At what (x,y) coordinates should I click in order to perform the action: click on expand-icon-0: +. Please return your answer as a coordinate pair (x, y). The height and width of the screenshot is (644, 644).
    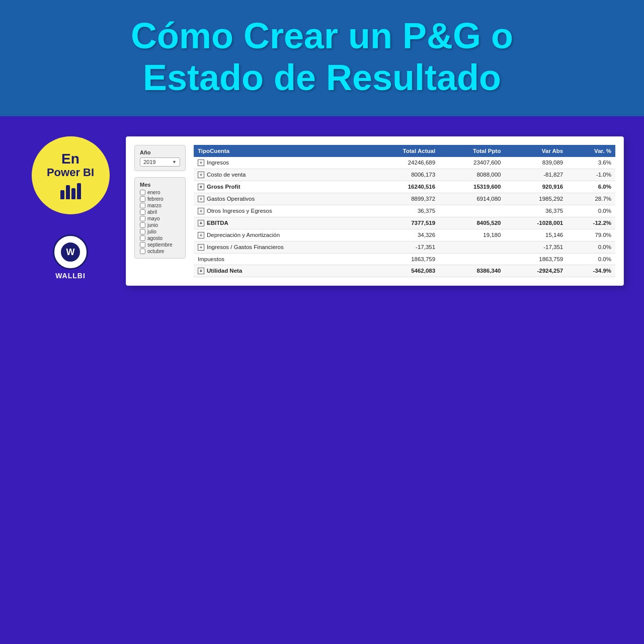
    Looking at the image, I should click on (201, 163).